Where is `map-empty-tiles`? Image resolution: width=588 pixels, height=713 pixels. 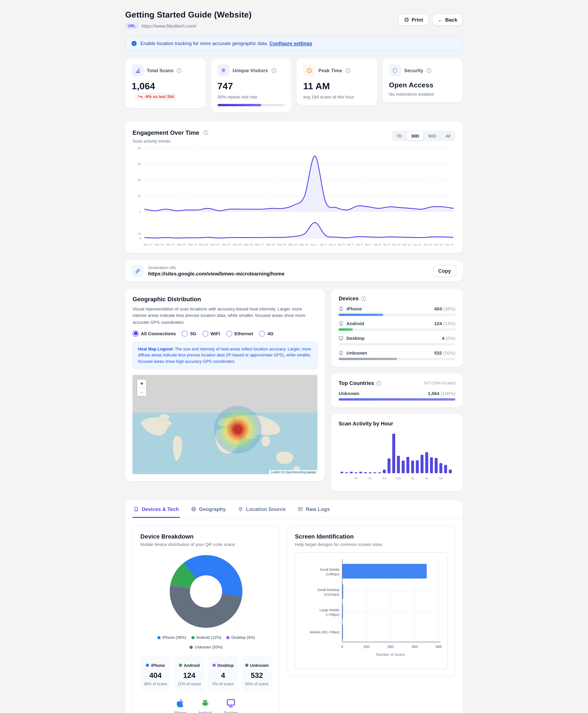 map-empty-tiles is located at coordinates (225, 394).